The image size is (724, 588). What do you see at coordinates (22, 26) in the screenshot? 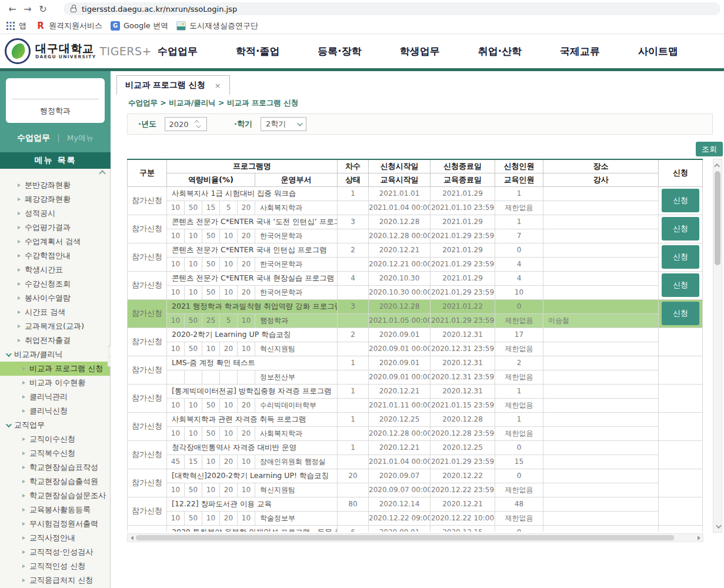
I see `apps-label: 앱` at bounding box center [22, 26].